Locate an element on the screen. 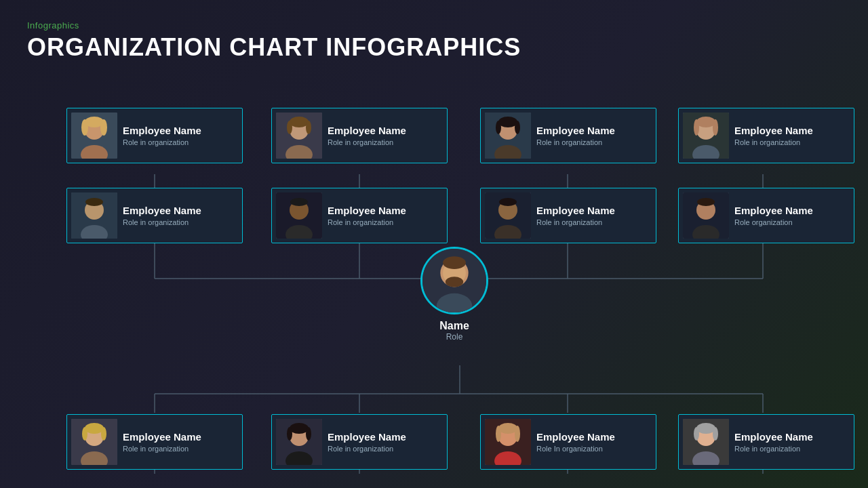 This screenshot has width=868, height=488. center-avatar is located at coordinates (454, 281).